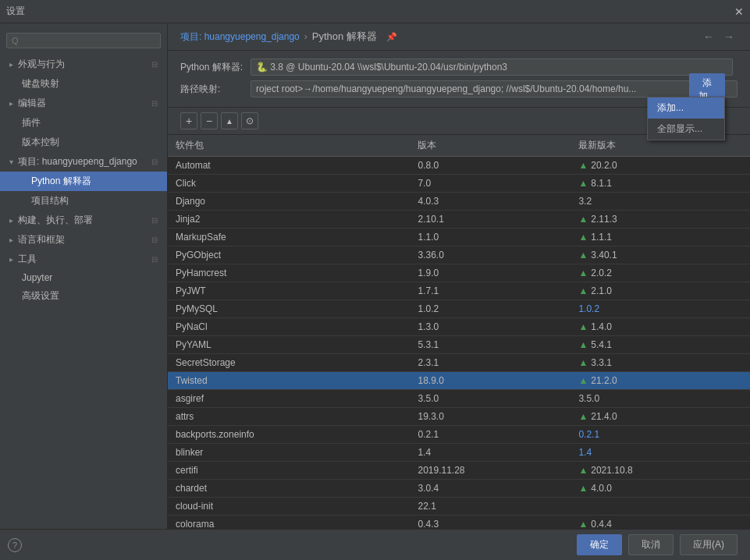 The height and width of the screenshot is (560, 750). What do you see at coordinates (490, 399) in the screenshot?
I see `pkg-version: 3.5.0` at bounding box center [490, 399].